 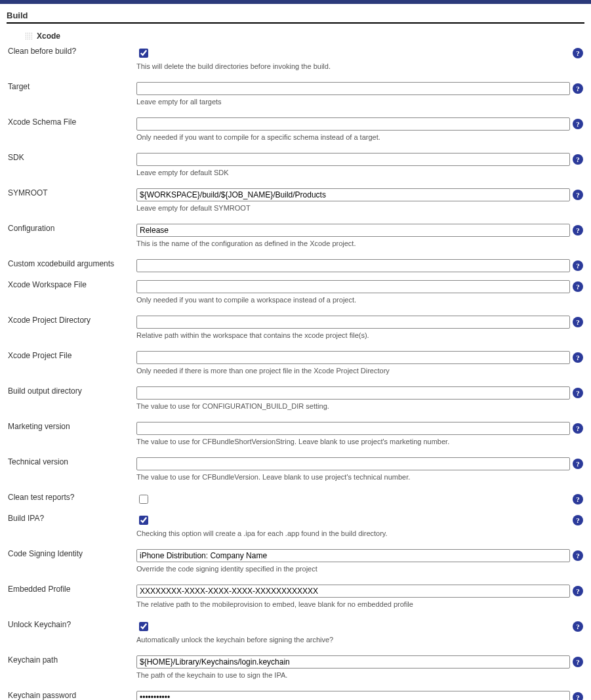 I want to click on target-input, so click(x=353, y=89).